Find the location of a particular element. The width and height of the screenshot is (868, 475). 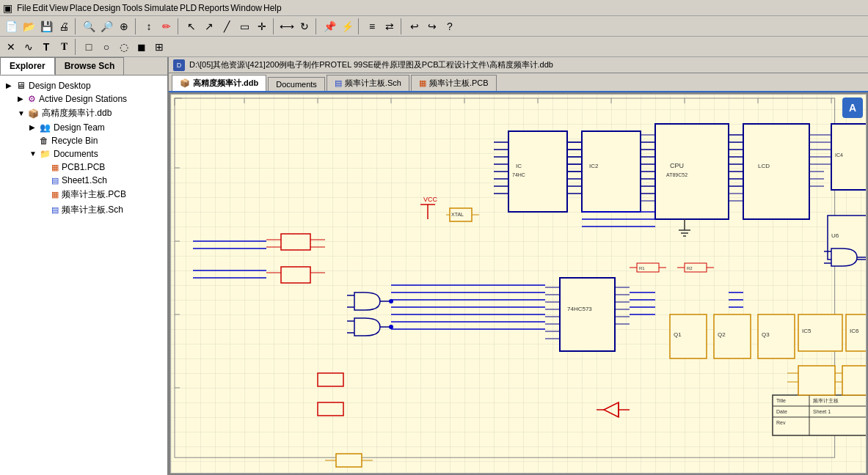

help-btn: ? is located at coordinates (450, 26).